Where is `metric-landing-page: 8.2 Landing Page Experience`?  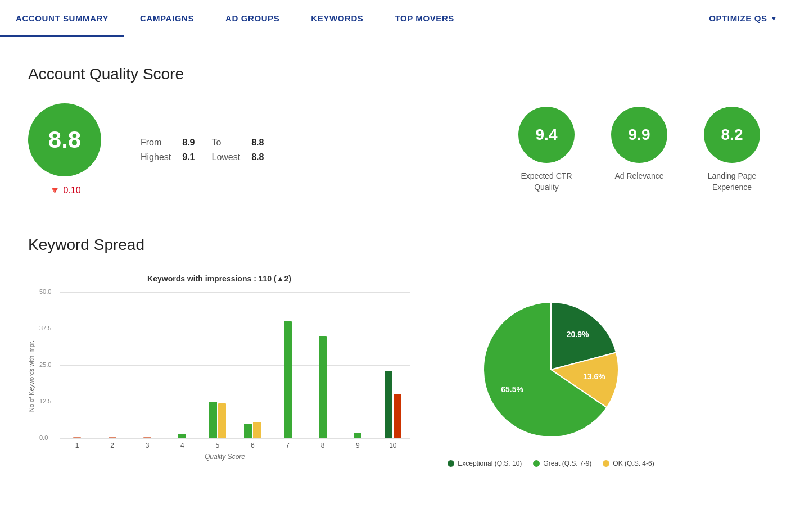 metric-landing-page: 8.2 Landing Page Experience is located at coordinates (732, 149).